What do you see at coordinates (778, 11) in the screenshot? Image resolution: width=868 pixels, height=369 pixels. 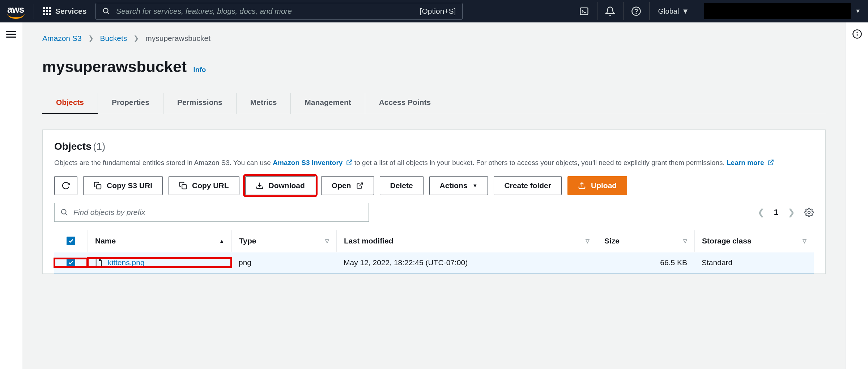 I see `account-menu` at bounding box center [778, 11].